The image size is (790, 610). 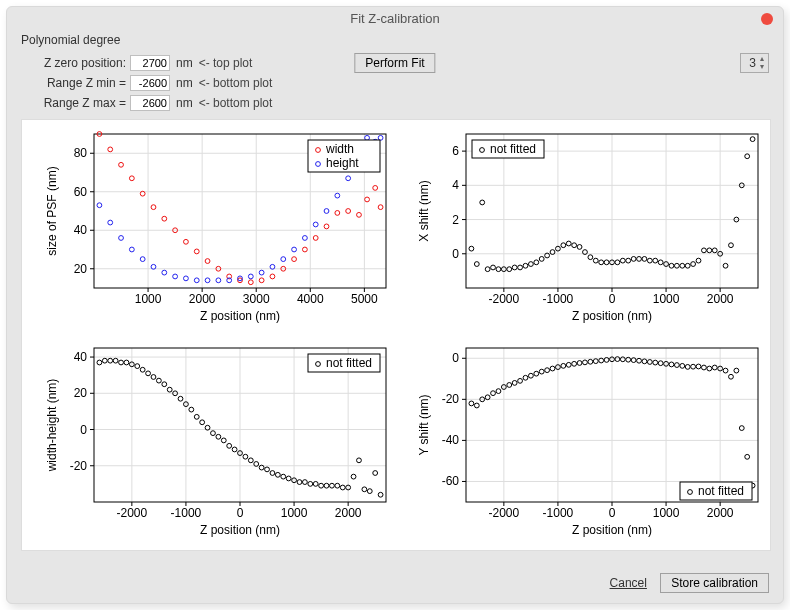 I want to click on z-zero-unit: nm, so click(x=184, y=63).